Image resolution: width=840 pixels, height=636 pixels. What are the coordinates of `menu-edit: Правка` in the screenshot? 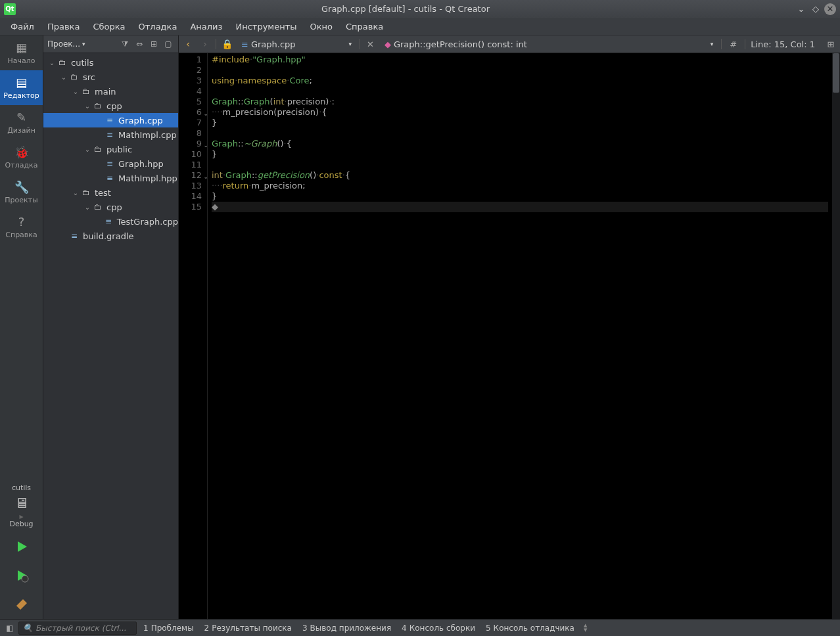 It's located at (63, 26).